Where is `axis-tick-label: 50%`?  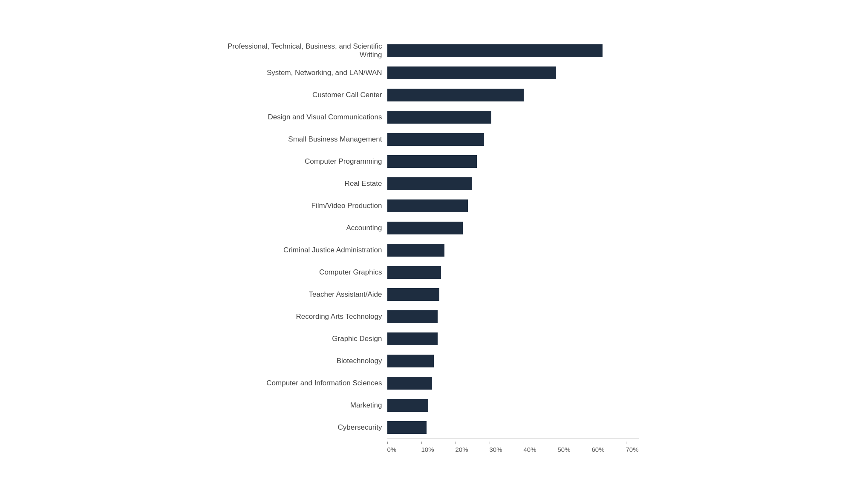 axis-tick-label: 50% is located at coordinates (564, 449).